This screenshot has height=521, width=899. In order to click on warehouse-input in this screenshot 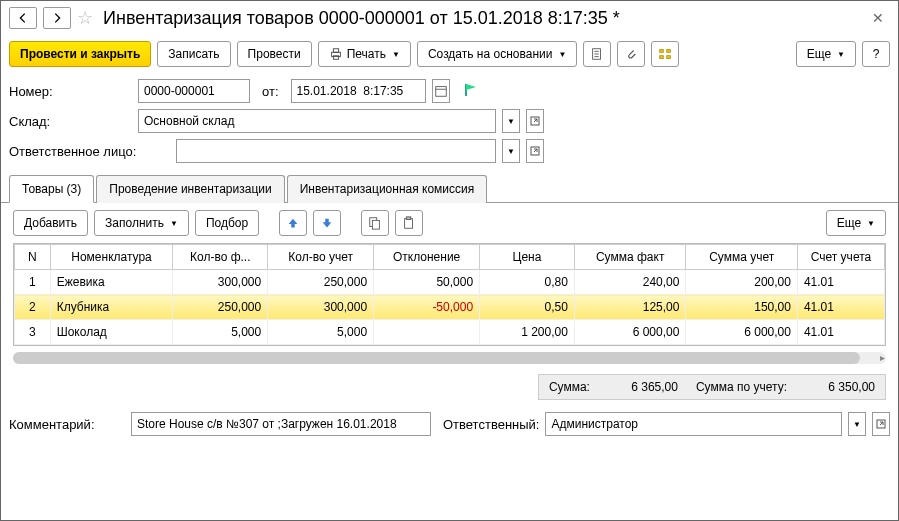, I will do `click(317, 121)`.